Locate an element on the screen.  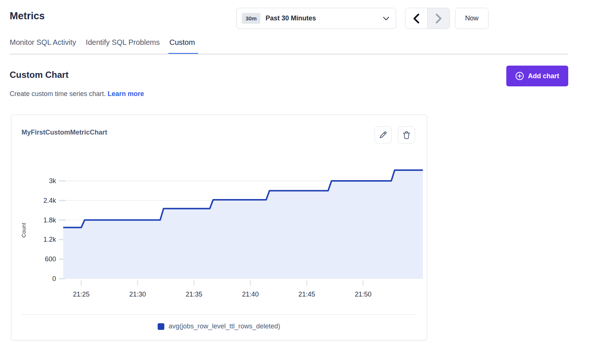
add-chart-button: Add chart is located at coordinates (537, 76).